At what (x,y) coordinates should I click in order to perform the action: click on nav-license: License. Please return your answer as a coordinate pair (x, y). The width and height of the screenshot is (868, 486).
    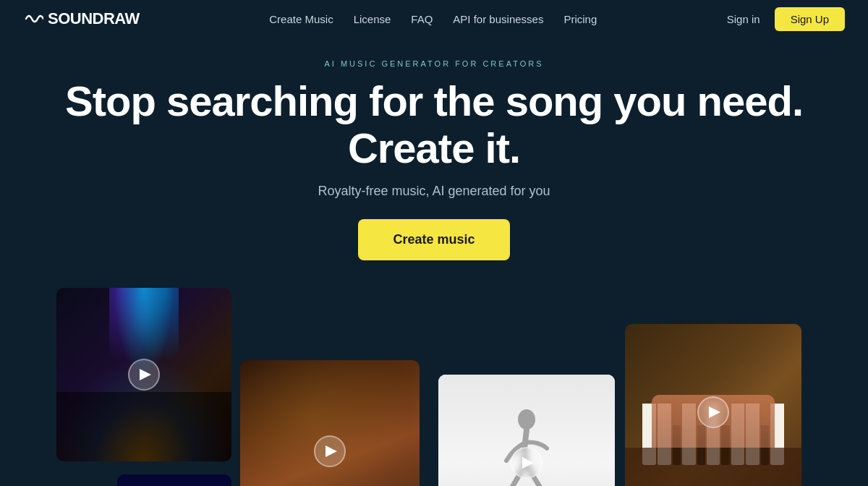
    Looking at the image, I should click on (373, 19).